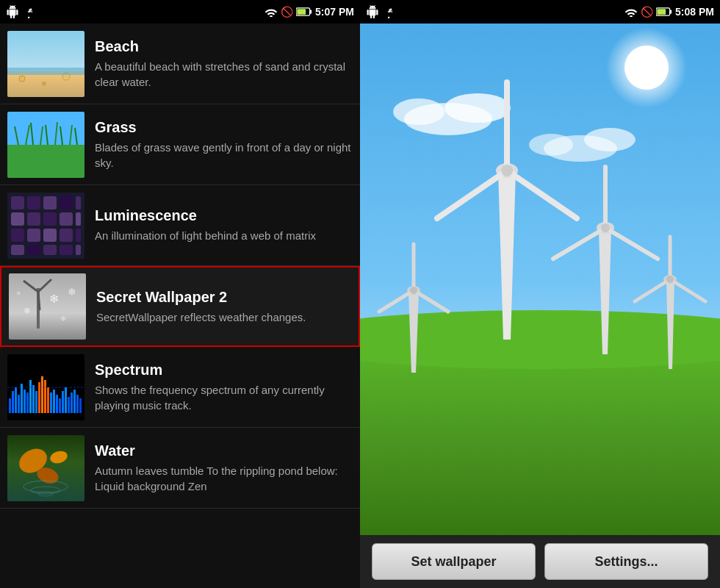  I want to click on luminescence-name: Luminescence, so click(223, 216).